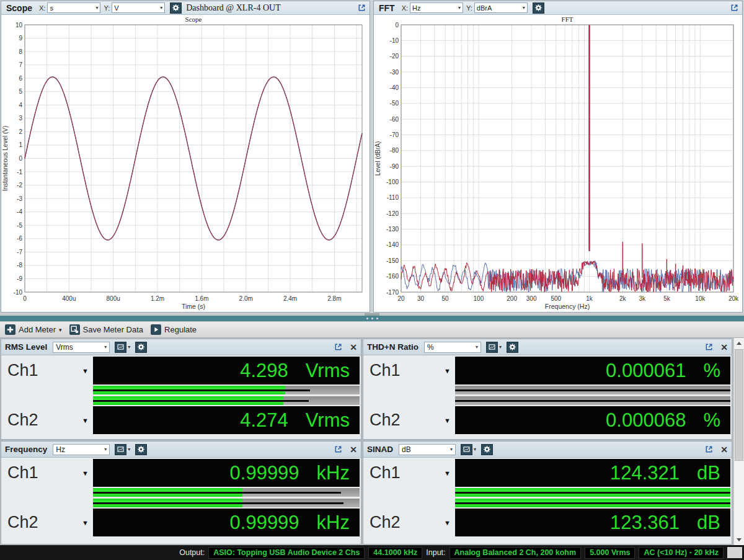 The height and width of the screenshot is (560, 744). I want to click on meter-reading-ch1: 0.99999 kHz, so click(226, 473).